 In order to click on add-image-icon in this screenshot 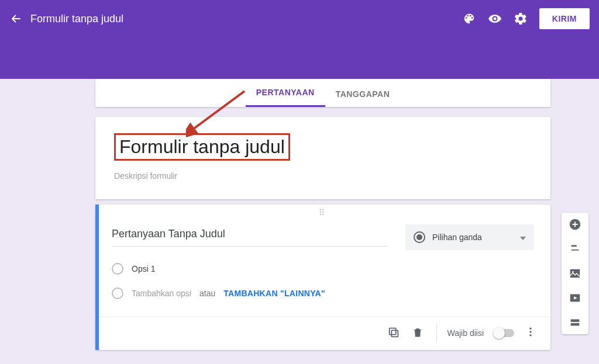, I will do `click(575, 273)`.